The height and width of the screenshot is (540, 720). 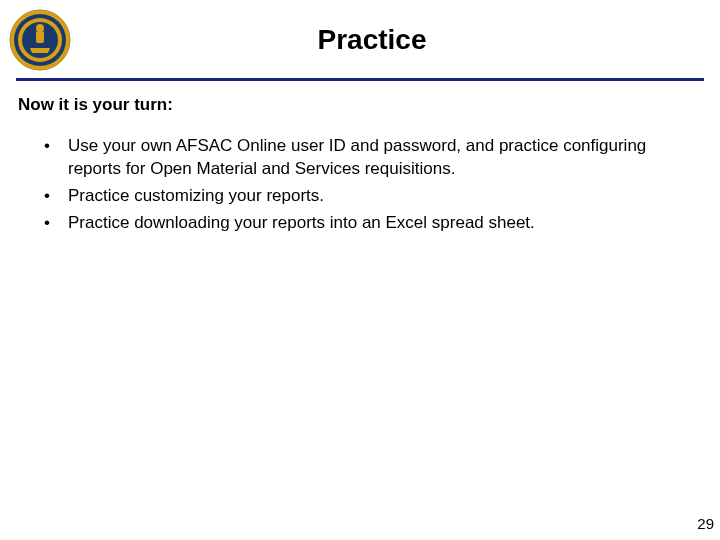 What do you see at coordinates (375, 224) in the screenshot?
I see `list-item: Practice downloading your reports into a…` at bounding box center [375, 224].